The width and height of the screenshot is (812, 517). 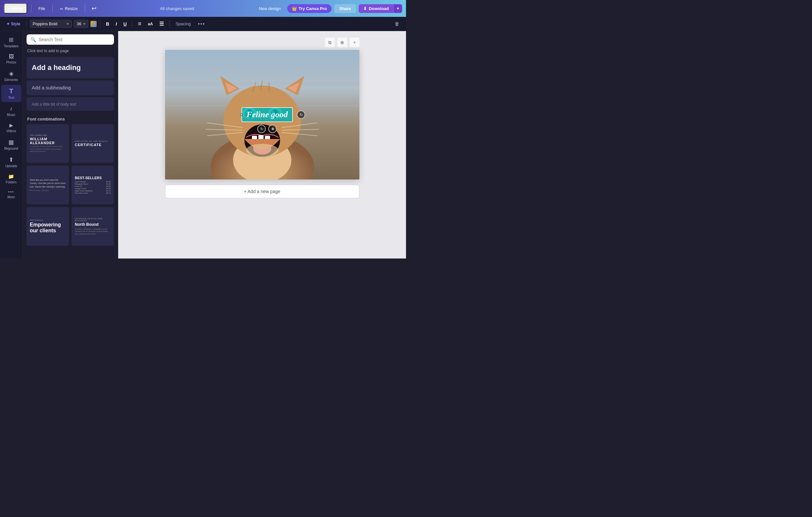 What do you see at coordinates (56, 67) in the screenshot?
I see `heading-label: Add a heading` at bounding box center [56, 67].